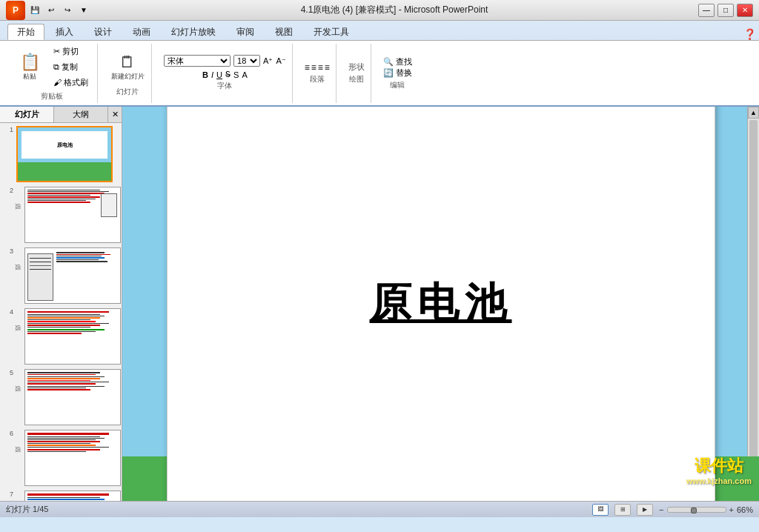 This screenshot has height=532, width=759. What do you see at coordinates (600, 510) in the screenshot?
I see `normal-view-btn: 🖼` at bounding box center [600, 510].